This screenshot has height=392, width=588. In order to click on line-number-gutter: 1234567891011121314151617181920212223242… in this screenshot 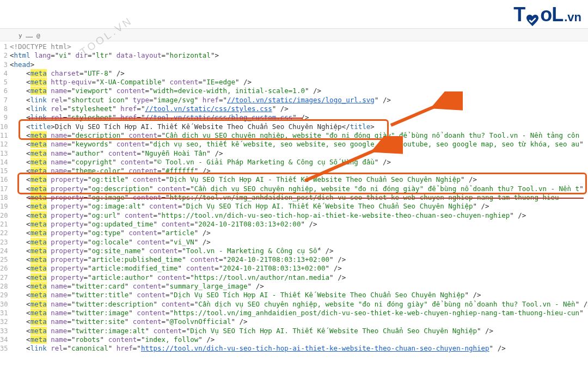, I will do `click(5, 217)`.